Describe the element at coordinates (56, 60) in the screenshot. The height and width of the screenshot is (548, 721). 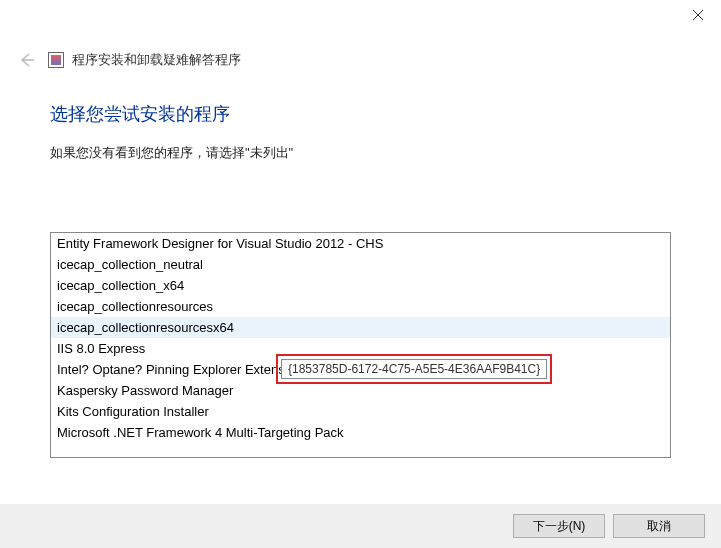
I see `app-icon` at that location.